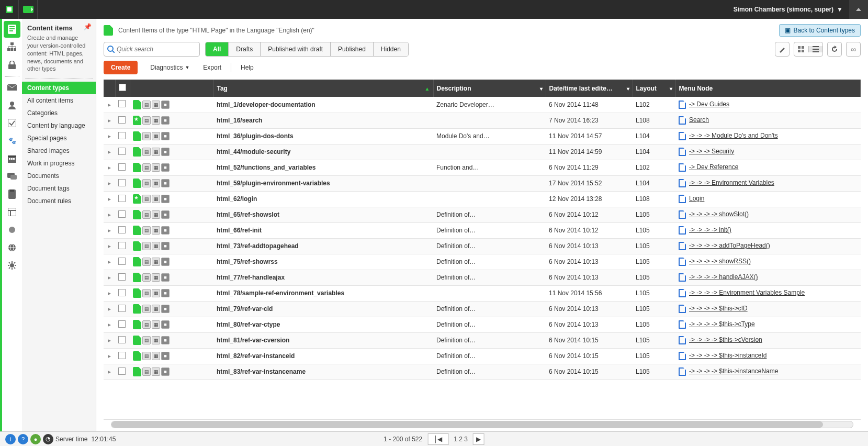  Describe the element at coordinates (482, 199) in the screenshot. I see `table-row: ▸▤▦■html_62/login12 Nov 2014 13:28L108Lo…` at that location.